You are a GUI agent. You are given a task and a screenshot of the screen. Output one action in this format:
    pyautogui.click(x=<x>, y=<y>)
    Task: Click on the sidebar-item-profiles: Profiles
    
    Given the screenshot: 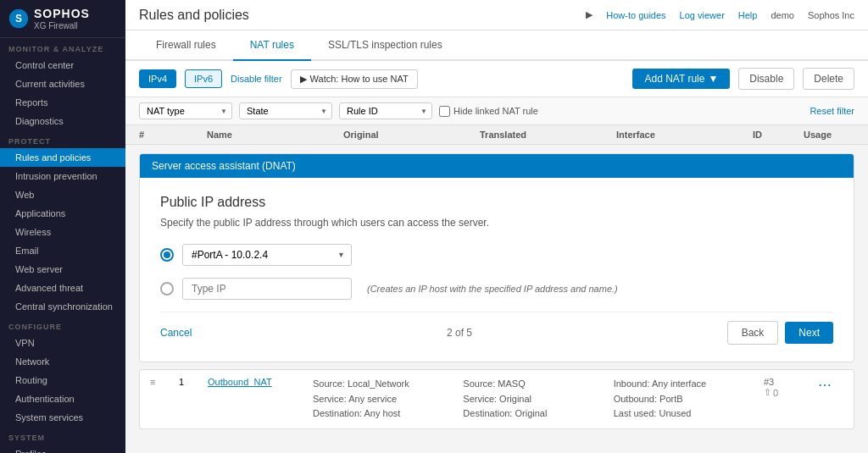 What is the action you would take?
    pyautogui.click(x=63, y=449)
    